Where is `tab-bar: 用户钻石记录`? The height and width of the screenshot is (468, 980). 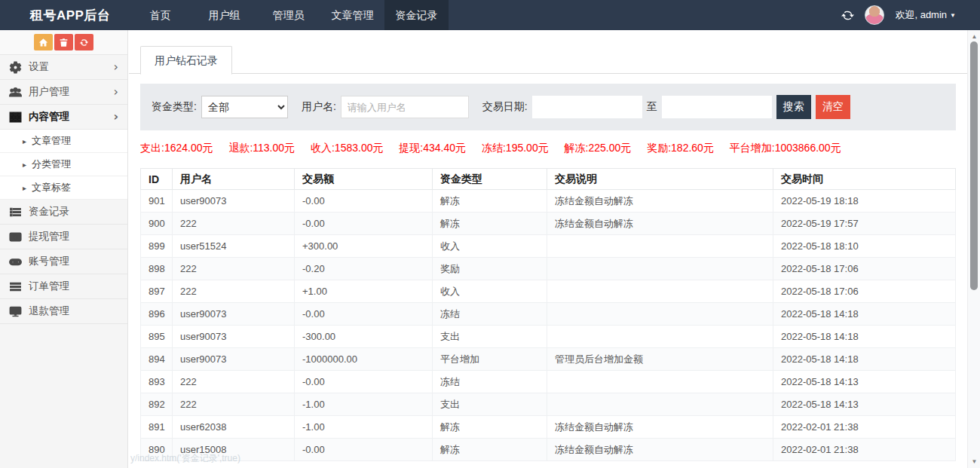
tab-bar: 用户钻石记录 is located at coordinates (548, 60).